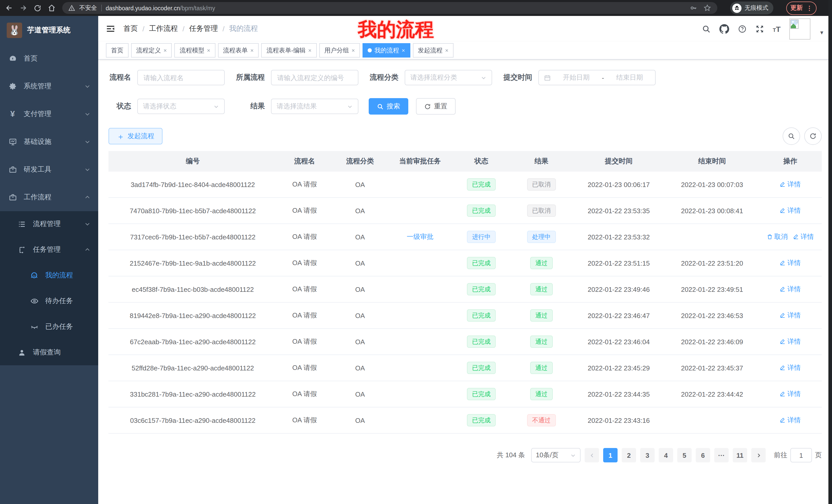 Image resolution: width=832 pixels, height=504 pixels. Describe the element at coordinates (130, 29) in the screenshot. I see `breadcrumb-home: 首页` at that location.